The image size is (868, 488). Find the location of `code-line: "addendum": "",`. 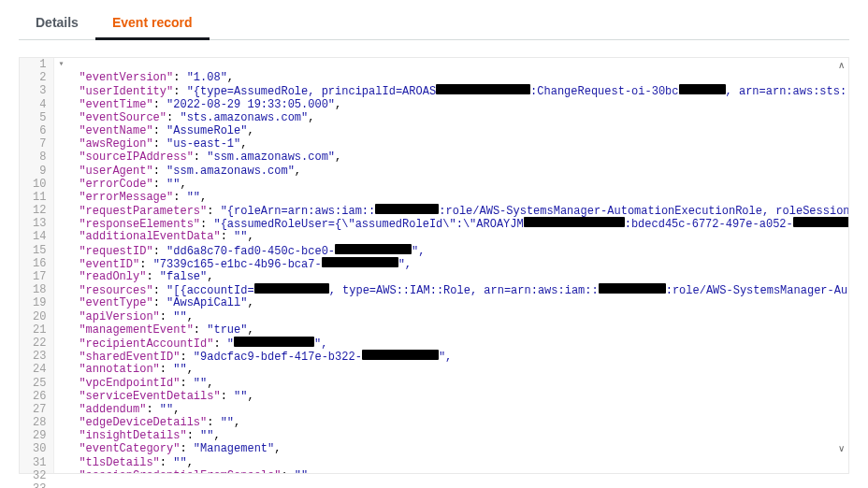

code-line: "addendum": "", is located at coordinates (453, 409).